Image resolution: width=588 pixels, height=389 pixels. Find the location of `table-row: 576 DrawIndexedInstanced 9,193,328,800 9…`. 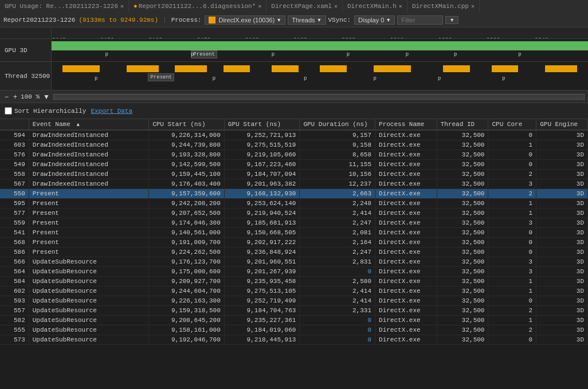

table-row: 576 DrawIndexedInstanced 9,193,328,800 9… is located at coordinates (294, 155).